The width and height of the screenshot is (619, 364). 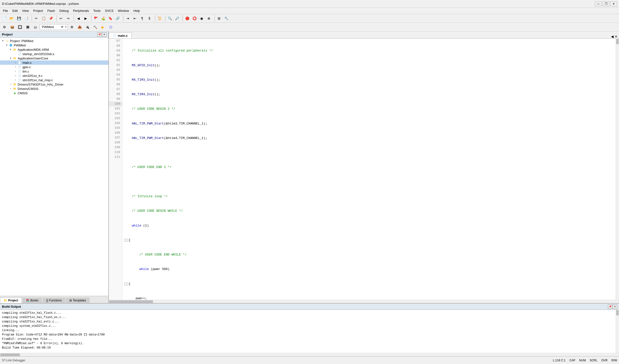 I want to click on build-hscroll, so click(x=310, y=355).